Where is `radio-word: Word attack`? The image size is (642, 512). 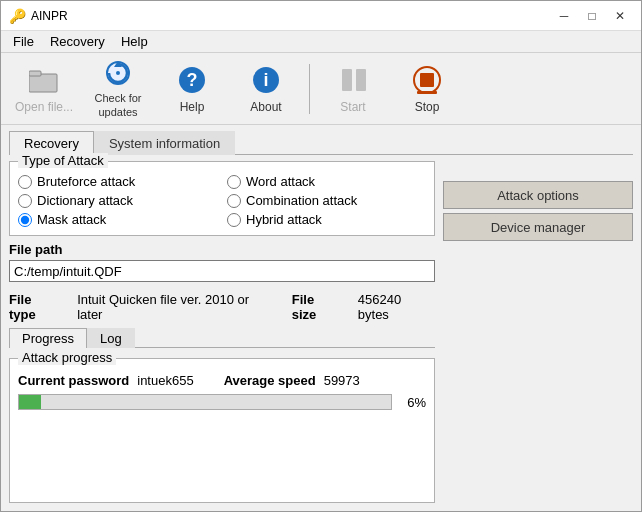
radio-word: Word attack is located at coordinates (326, 182).